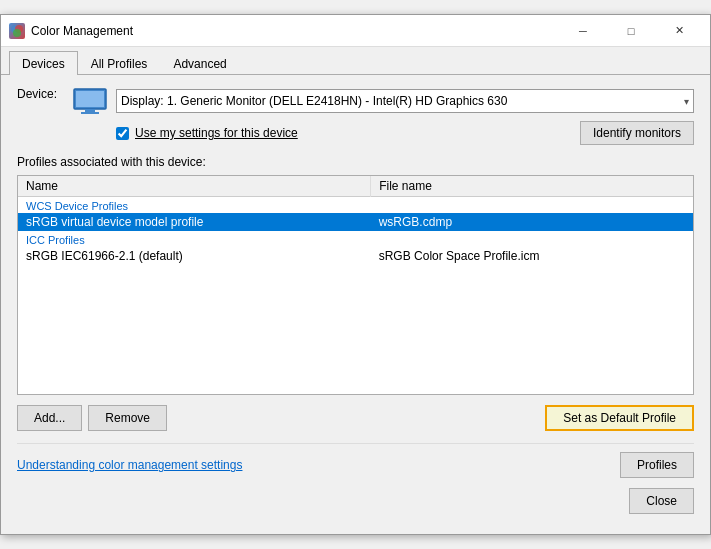  Describe the element at coordinates (44, 63) in the screenshot. I see `tab-devices: Devices` at that location.